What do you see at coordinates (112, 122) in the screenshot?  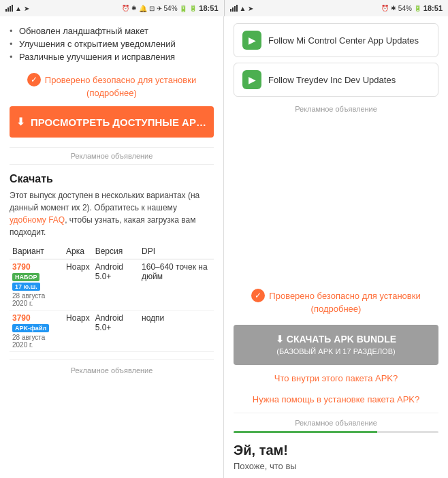 I see `view-apk-button: ⬇ ПРОСМОТРЕТЬ ДОСТУПНЫЕ APK И` at bounding box center [112, 122].